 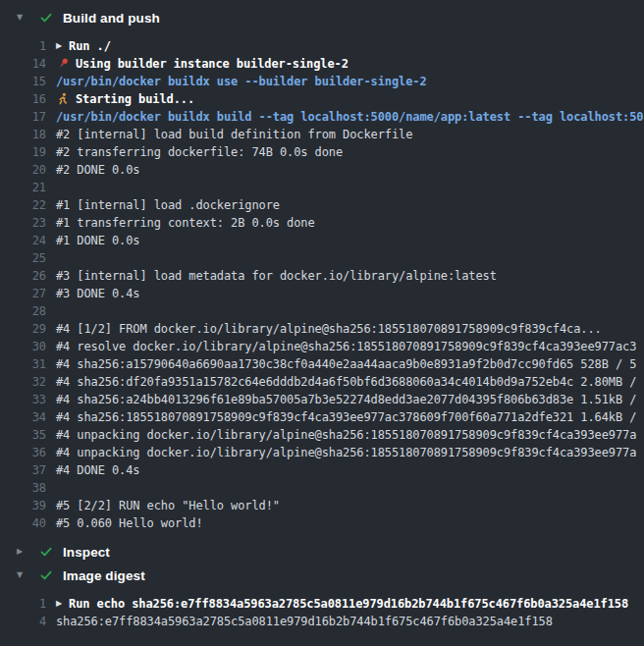 I want to click on line-text: Starting build..., so click(x=135, y=99).